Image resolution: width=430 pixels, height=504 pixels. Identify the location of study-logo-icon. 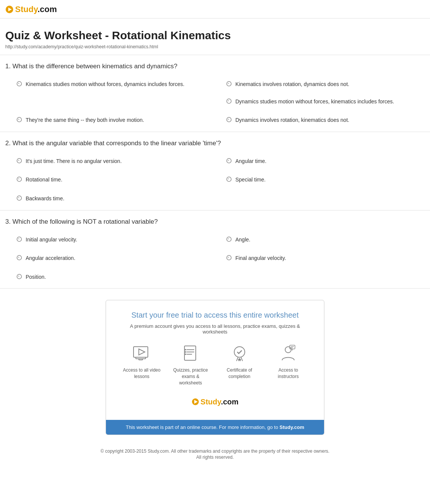
(9, 9).